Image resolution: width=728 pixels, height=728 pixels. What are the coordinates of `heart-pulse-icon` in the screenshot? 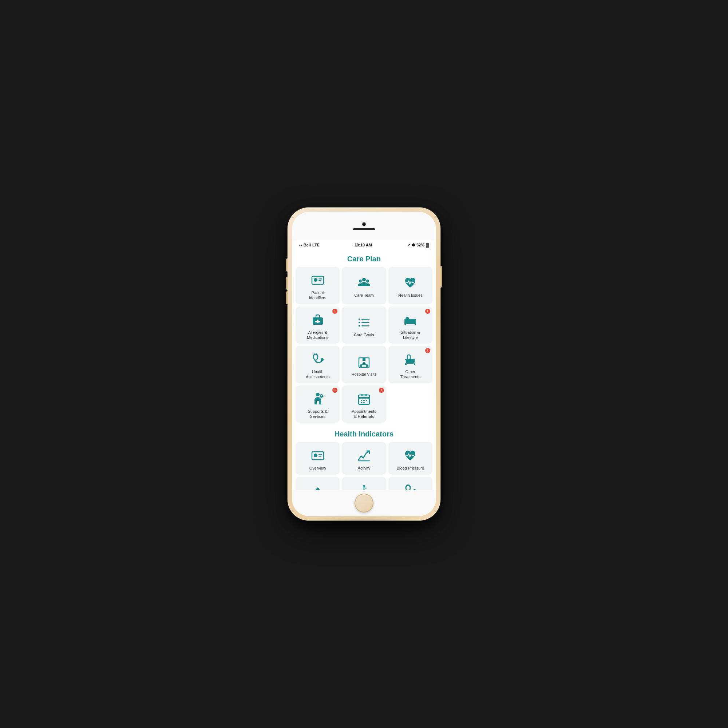 It's located at (410, 283).